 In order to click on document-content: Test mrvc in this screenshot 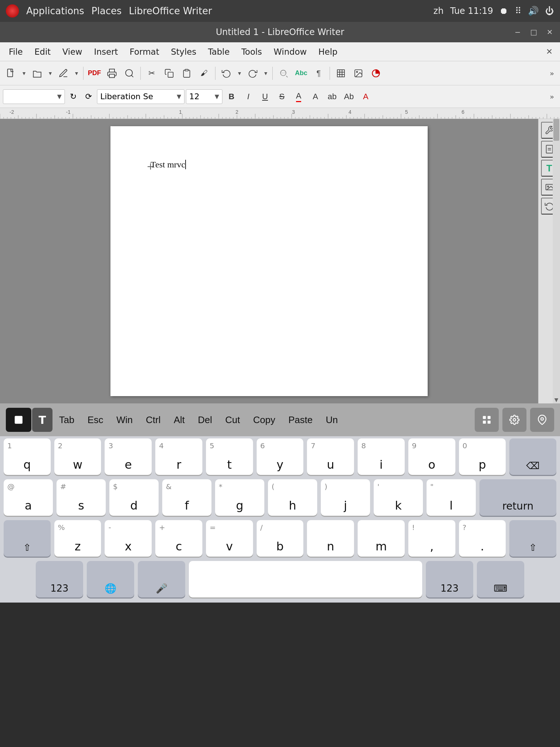, I will do `click(168, 165)`.